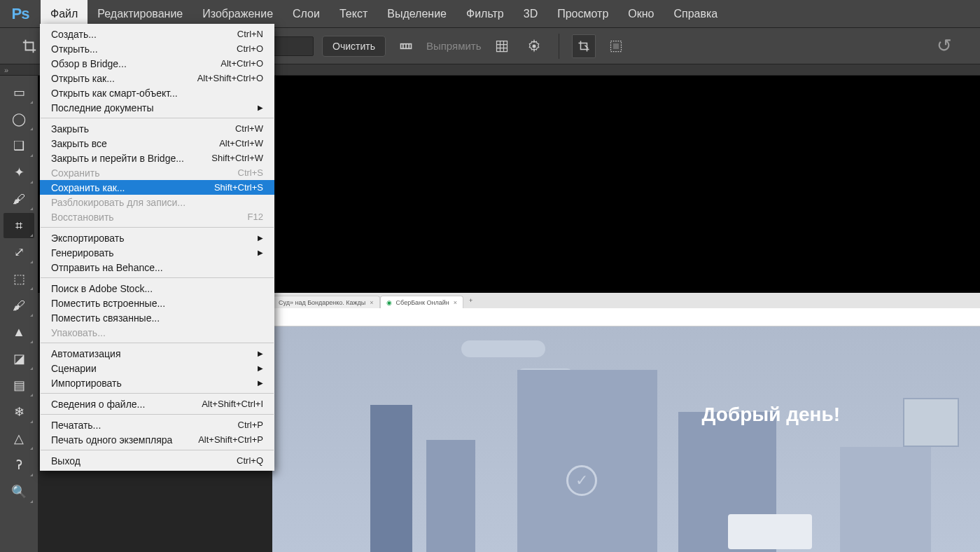 Image resolution: width=980 pixels, height=552 pixels. Describe the element at coordinates (157, 238) in the screenshot. I see `menuitem-экспортировать: Экспортировать▶` at that location.